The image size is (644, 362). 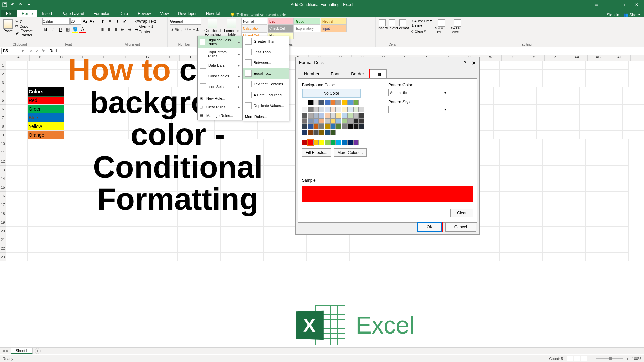 What do you see at coordinates (126, 58) in the screenshot?
I see `column-header-F: F` at bounding box center [126, 58].